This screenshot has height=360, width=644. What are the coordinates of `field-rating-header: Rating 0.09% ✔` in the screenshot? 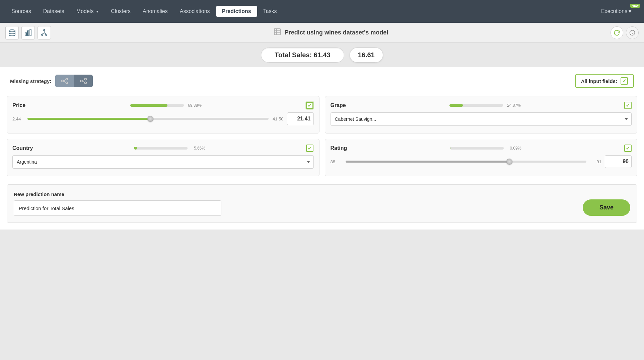 It's located at (481, 148).